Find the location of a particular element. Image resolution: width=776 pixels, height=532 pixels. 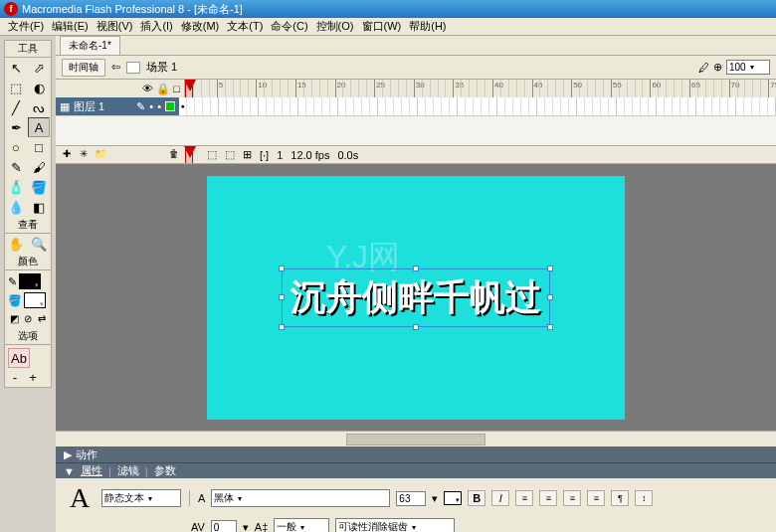

text-color-swatch is located at coordinates (453, 498).